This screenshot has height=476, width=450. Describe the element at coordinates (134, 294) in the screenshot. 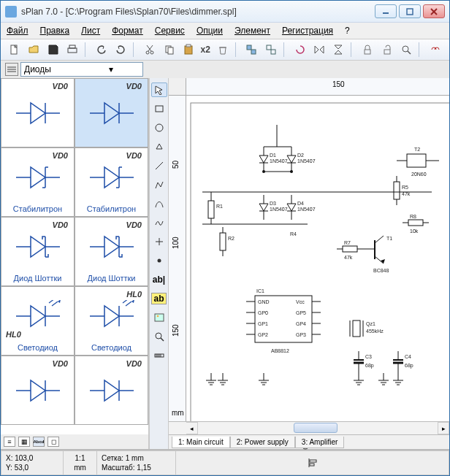

I see `palette-item-ref: HL0` at that location.